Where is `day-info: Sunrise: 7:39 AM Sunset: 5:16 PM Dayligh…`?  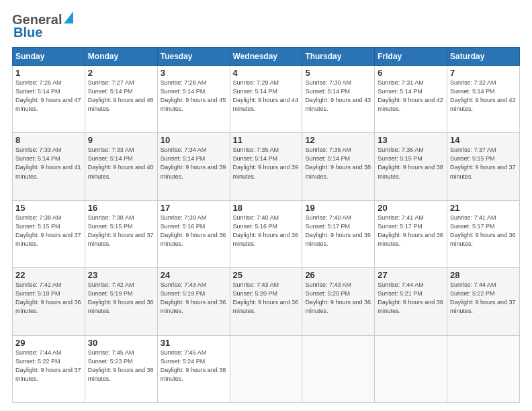 day-info: Sunrise: 7:39 AM Sunset: 5:16 PM Dayligh… is located at coordinates (193, 231).